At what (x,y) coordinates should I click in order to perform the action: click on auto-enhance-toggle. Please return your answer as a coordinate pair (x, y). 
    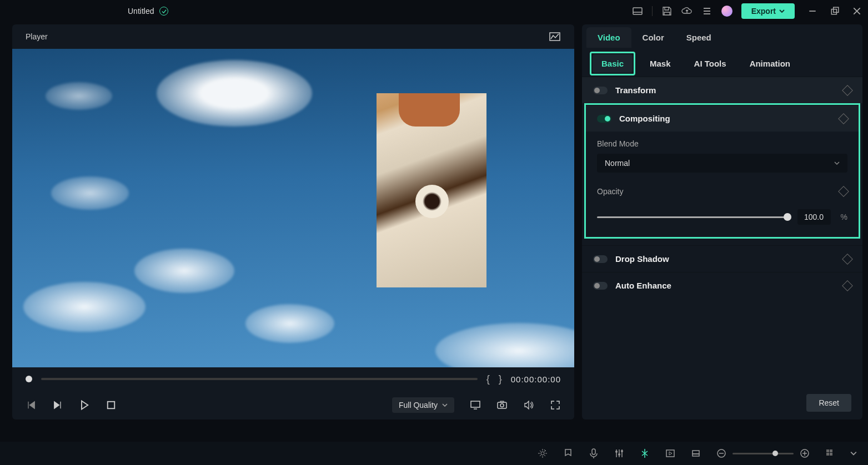
    Looking at the image, I should click on (600, 286).